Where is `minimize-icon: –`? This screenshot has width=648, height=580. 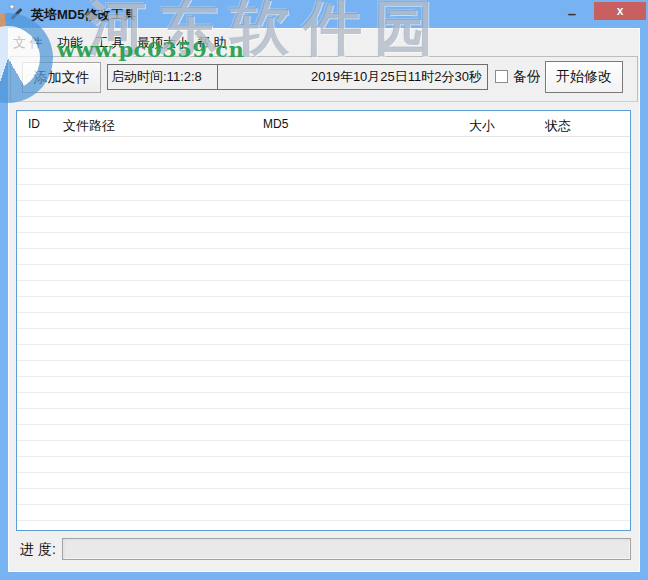 minimize-icon: – is located at coordinates (572, 14).